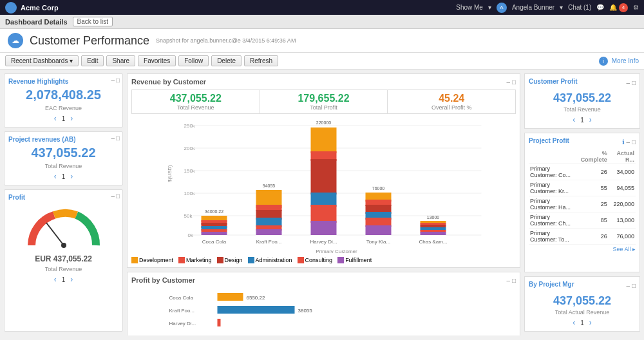 The image size is (644, 340). I want to click on more-info-btn: i More Info, so click(619, 61).